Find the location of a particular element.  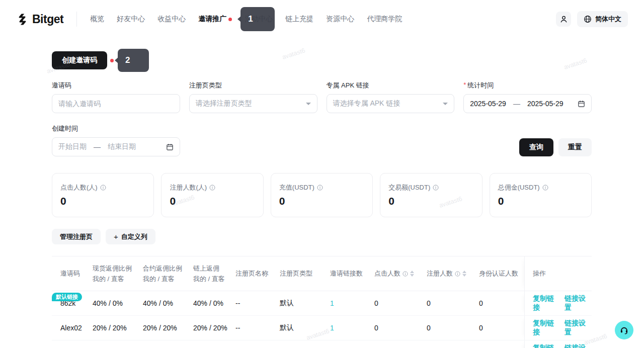

main-nav: 概览 好友中心 收益中心 邀请推广 活动中心 1 链上充提 资源中心 代理商学院 is located at coordinates (246, 19).